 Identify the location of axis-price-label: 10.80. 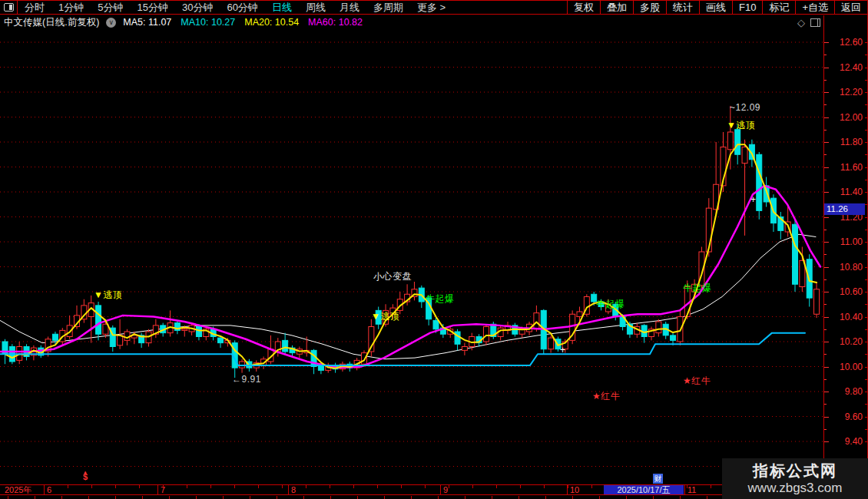
(845, 267).